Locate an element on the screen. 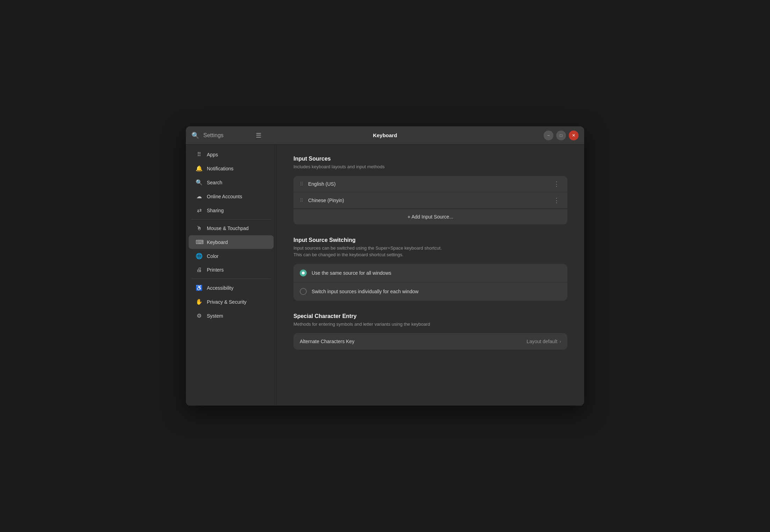  privacy-security-icon: ✋ is located at coordinates (199, 302).